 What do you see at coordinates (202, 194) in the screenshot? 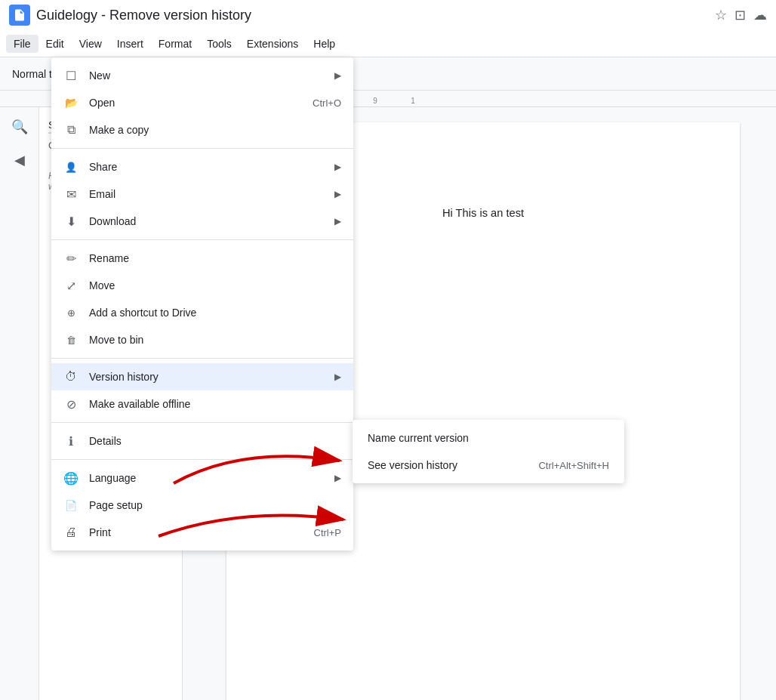
I see `menu-item-email: ✉ Email ▶` at bounding box center [202, 194].